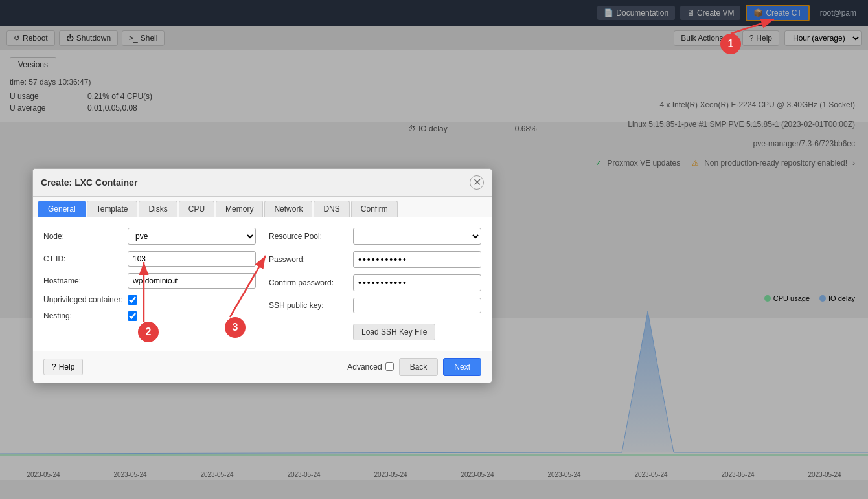 The height and width of the screenshot is (499, 868). I want to click on dialog-right-col: Resource Pool: Password: Confirm passwor…, so click(375, 284).